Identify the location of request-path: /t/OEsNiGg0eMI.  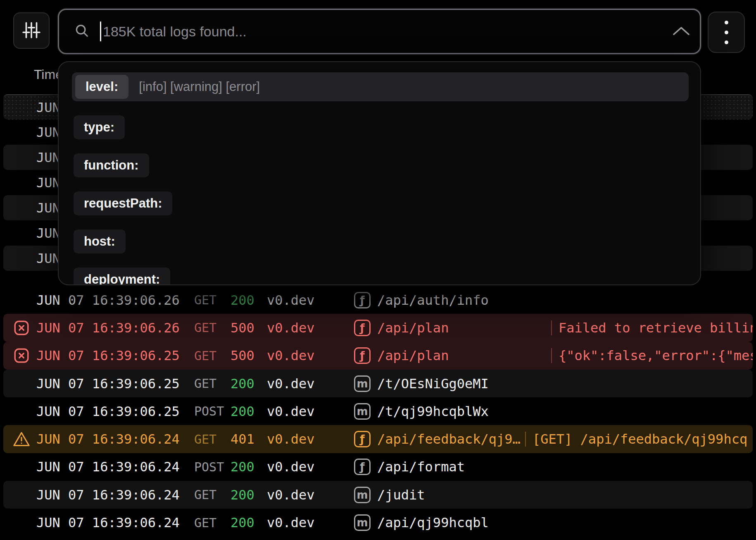
(433, 384).